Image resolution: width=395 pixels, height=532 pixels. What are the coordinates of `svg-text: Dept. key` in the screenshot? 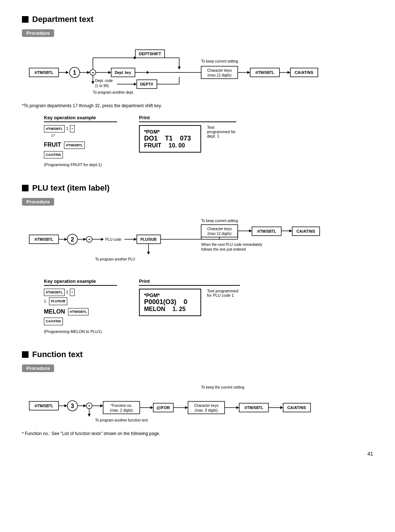 It's located at (123, 72).